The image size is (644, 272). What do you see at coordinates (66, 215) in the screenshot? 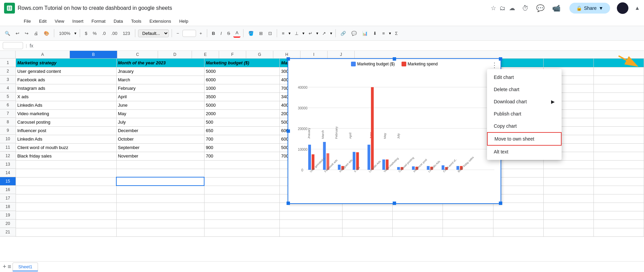
I see `cell-a19` at bounding box center [66, 215].